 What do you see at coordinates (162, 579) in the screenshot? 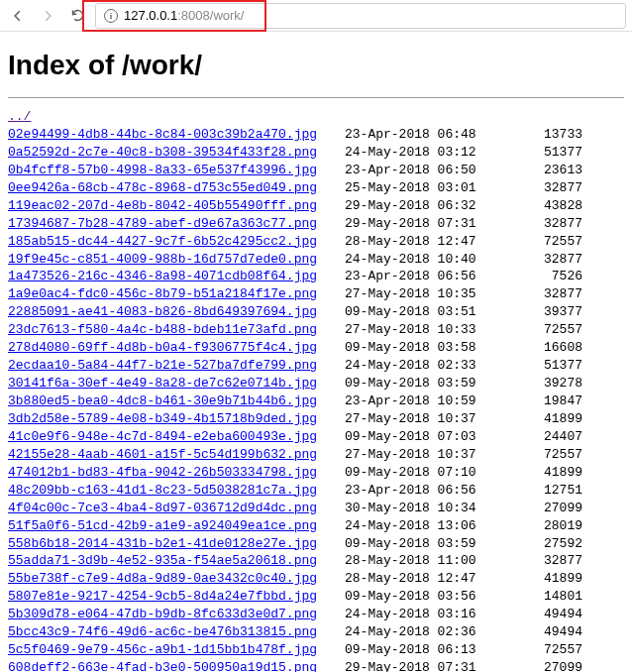
I see `file-link: 55be738f-c7e9-4d8a-9d89-0ae3432c0c40.jpg` at bounding box center [162, 579].